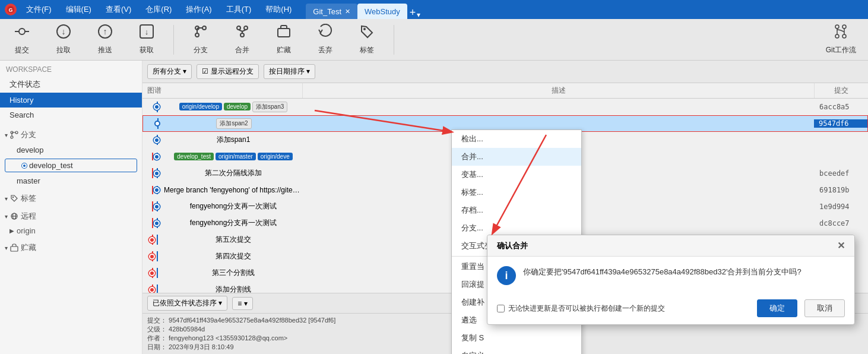 Image resolution: width=868 pixels, height=354 pixels. Describe the element at coordinates (28, 135) in the screenshot. I see `branches-label: 分支` at that location.